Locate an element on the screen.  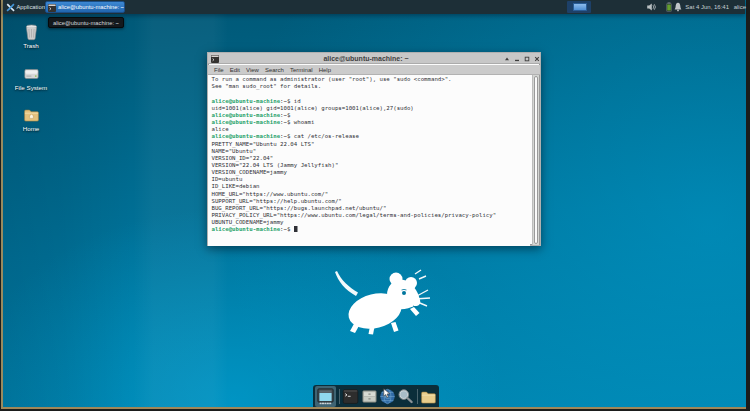
mouse-cursor is located at coordinates (387, 394).